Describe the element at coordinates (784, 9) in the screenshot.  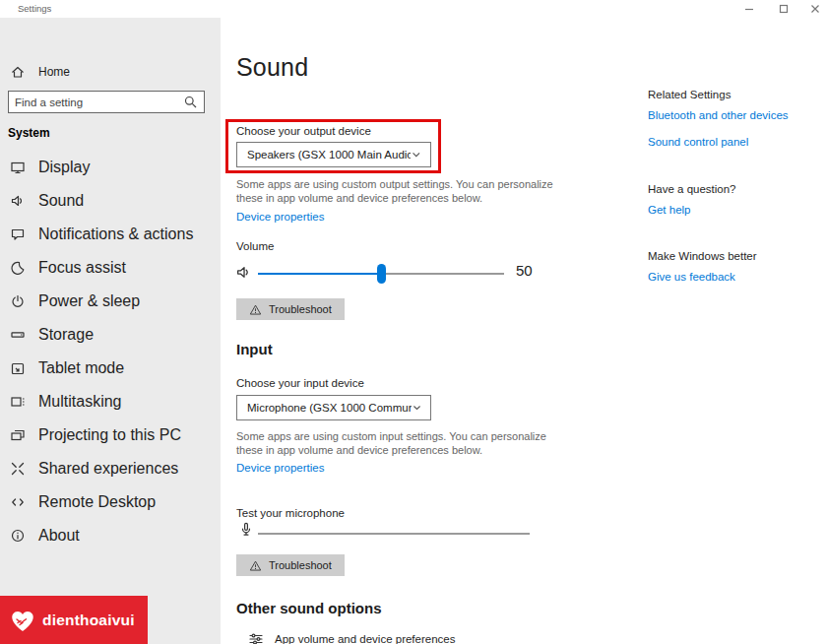
I see `maximize-icon` at that location.